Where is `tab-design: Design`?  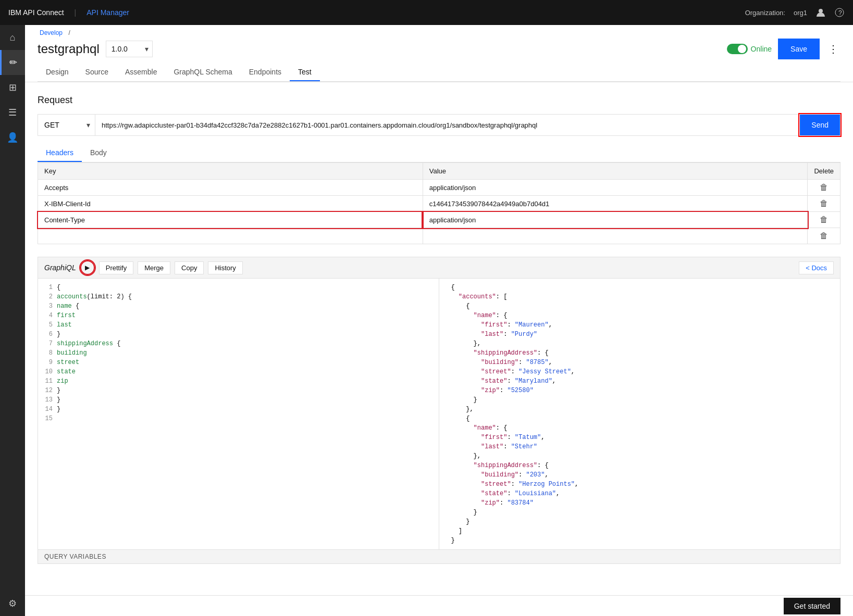
tab-design: Design is located at coordinates (57, 72).